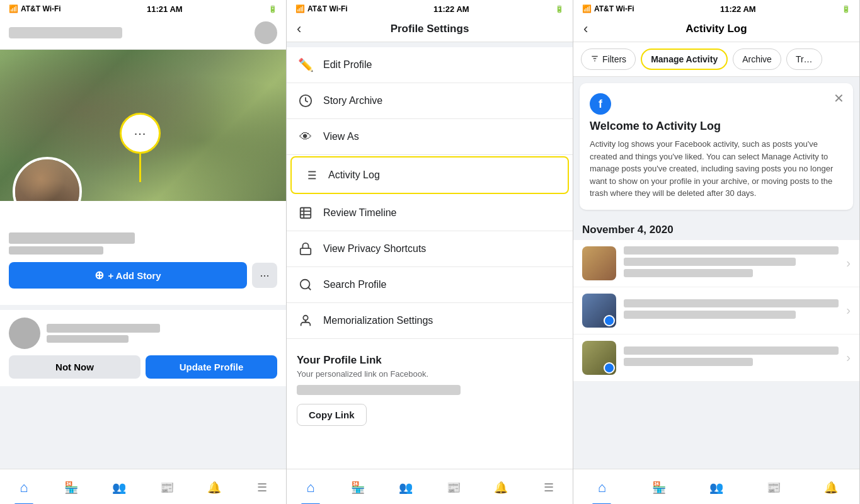 The image size is (860, 504). I want to click on profile-link-section: Your Profile Link Your personalized link…, so click(430, 390).